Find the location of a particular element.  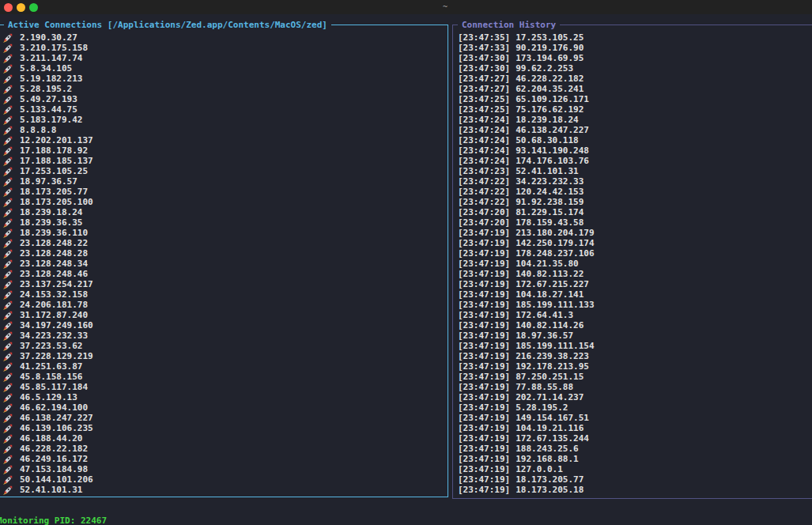

minimize-window-button is located at coordinates (21, 8).